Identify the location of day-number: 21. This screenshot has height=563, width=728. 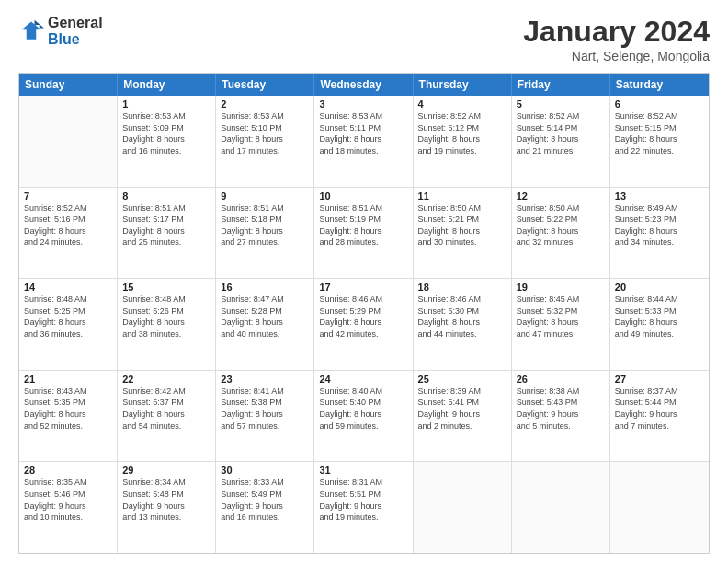
(68, 379).